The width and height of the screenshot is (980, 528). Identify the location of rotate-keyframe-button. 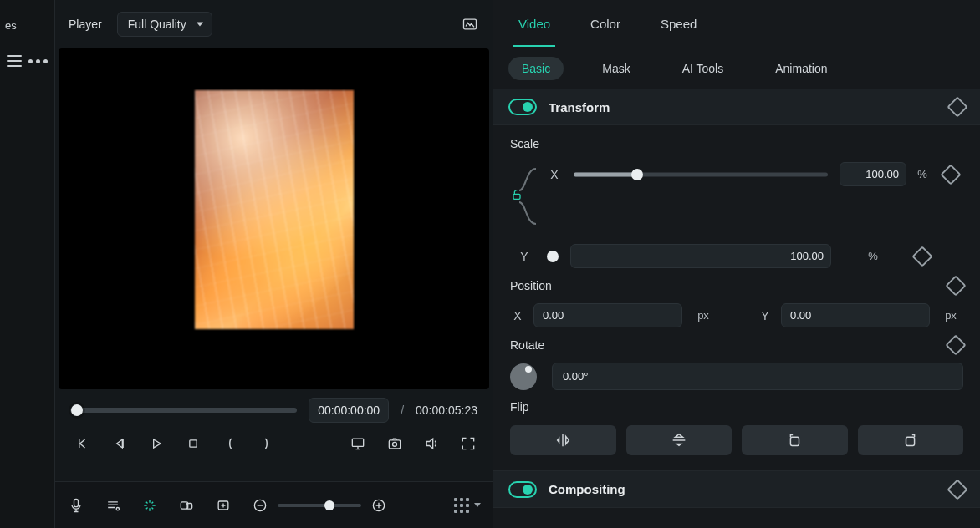
(955, 344).